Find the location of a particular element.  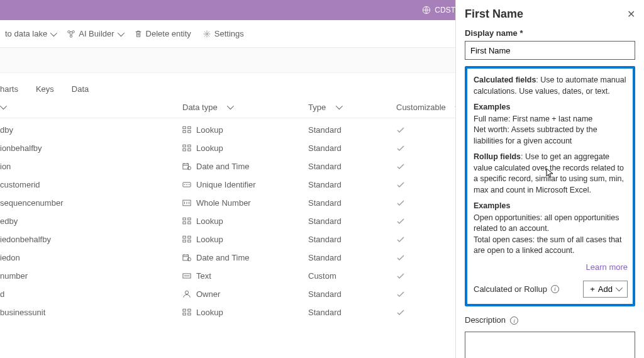

cell-datatype: Unique Identifier is located at coordinates (245, 185).